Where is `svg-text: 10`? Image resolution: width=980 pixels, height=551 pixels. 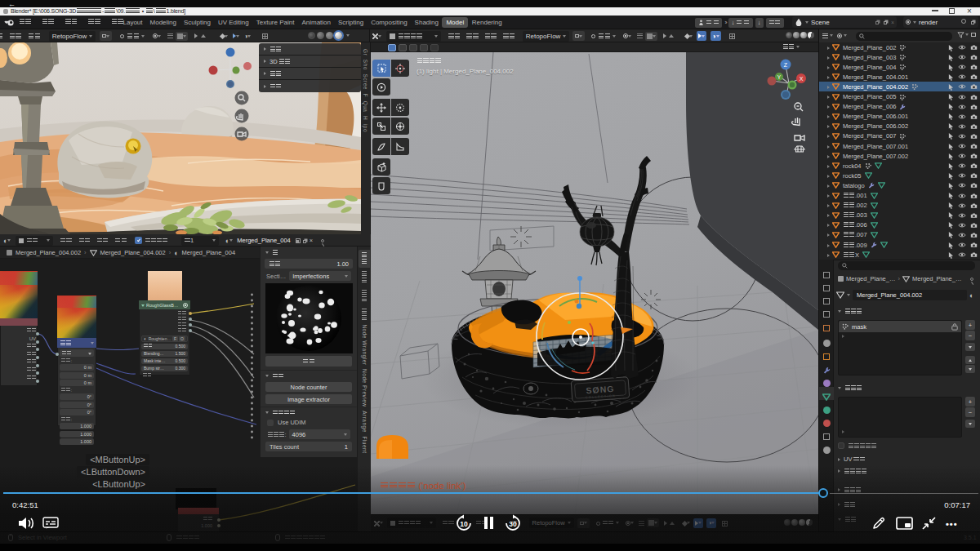
svg-text: 10 is located at coordinates (464, 524).